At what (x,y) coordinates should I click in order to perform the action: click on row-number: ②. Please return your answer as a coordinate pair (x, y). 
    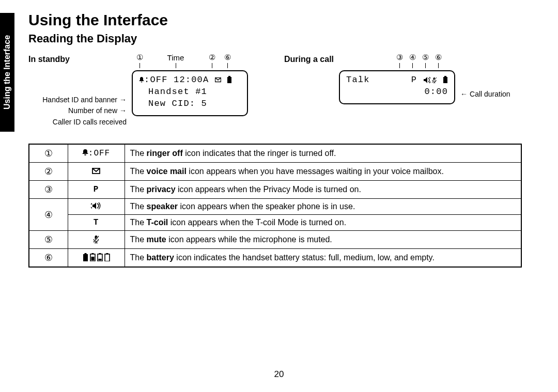
    Looking at the image, I should click on (49, 171).